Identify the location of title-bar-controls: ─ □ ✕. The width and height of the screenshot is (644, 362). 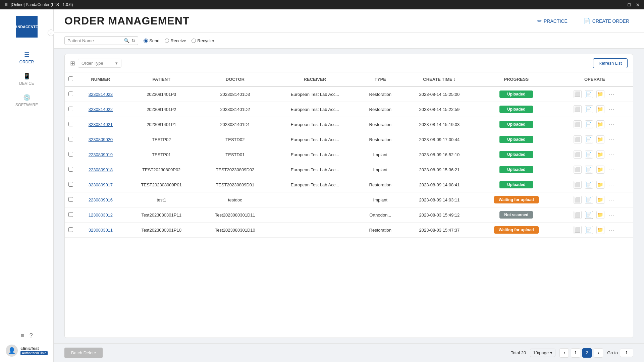
(630, 5).